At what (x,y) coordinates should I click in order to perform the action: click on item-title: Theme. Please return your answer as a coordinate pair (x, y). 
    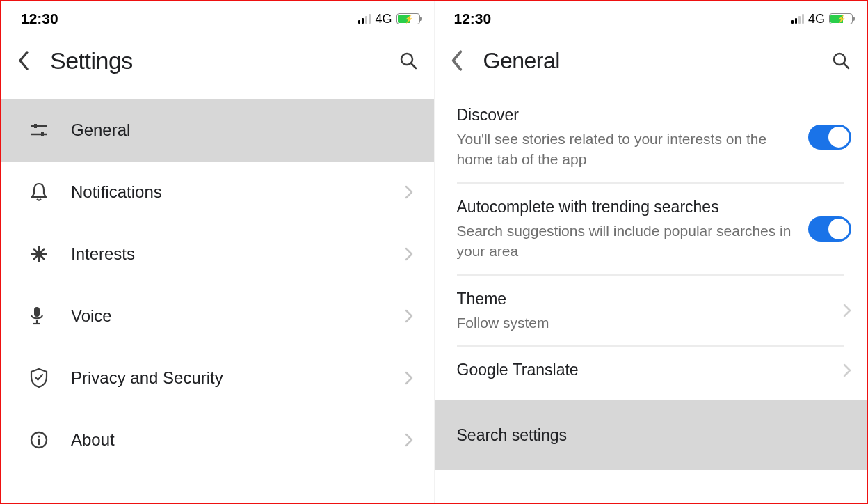
    Looking at the image, I should click on (644, 299).